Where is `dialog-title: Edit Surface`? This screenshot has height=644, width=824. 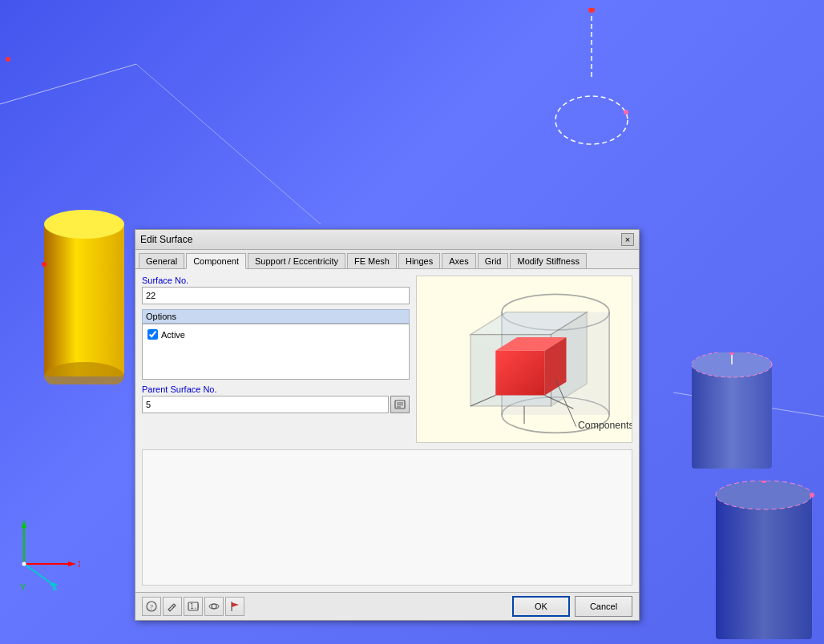
dialog-title: Edit Surface is located at coordinates (167, 239).